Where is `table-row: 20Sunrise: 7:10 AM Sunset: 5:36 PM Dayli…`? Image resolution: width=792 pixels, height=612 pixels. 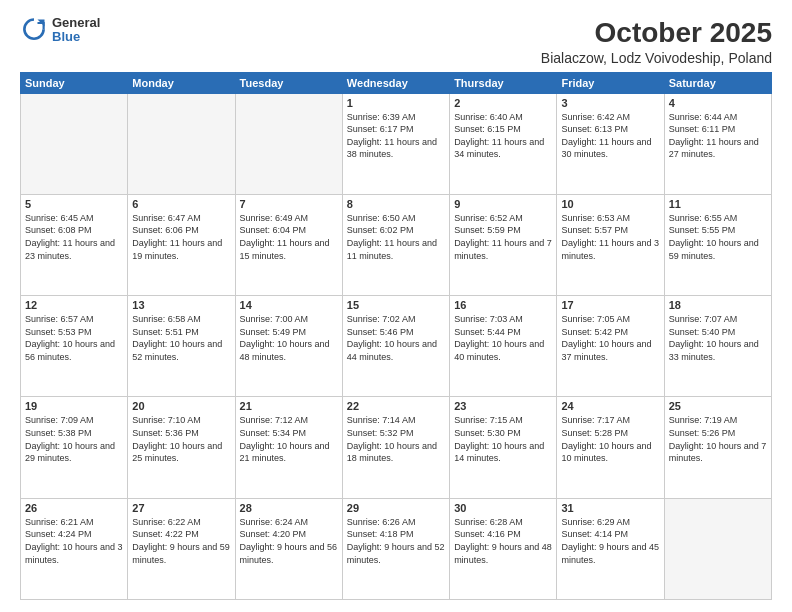
table-row: 20Sunrise: 7:10 AM Sunset: 5:36 PM Dayli… is located at coordinates (182, 448).